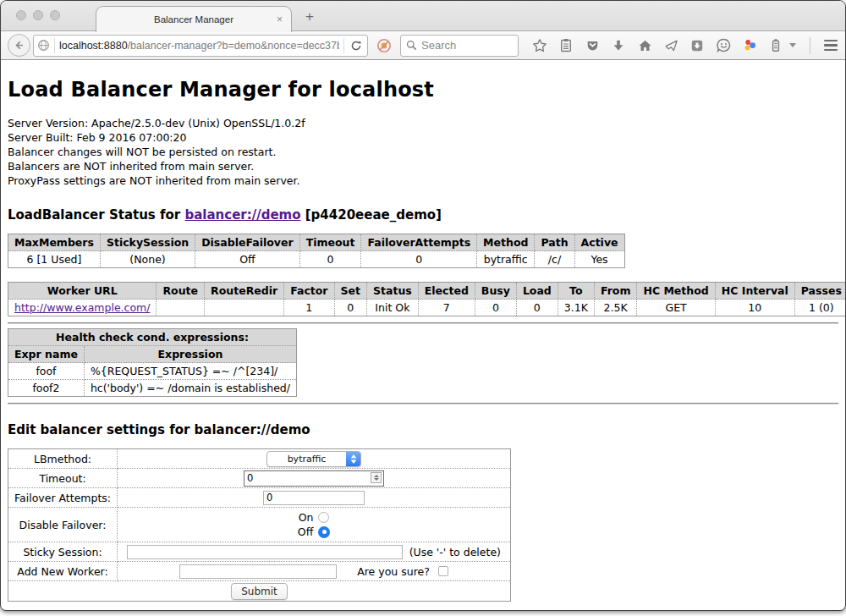  Describe the element at coordinates (423, 124) in the screenshot. I see `server-version-line: Server Version: Apache/2.5.0-dev (Unix) …` at that location.